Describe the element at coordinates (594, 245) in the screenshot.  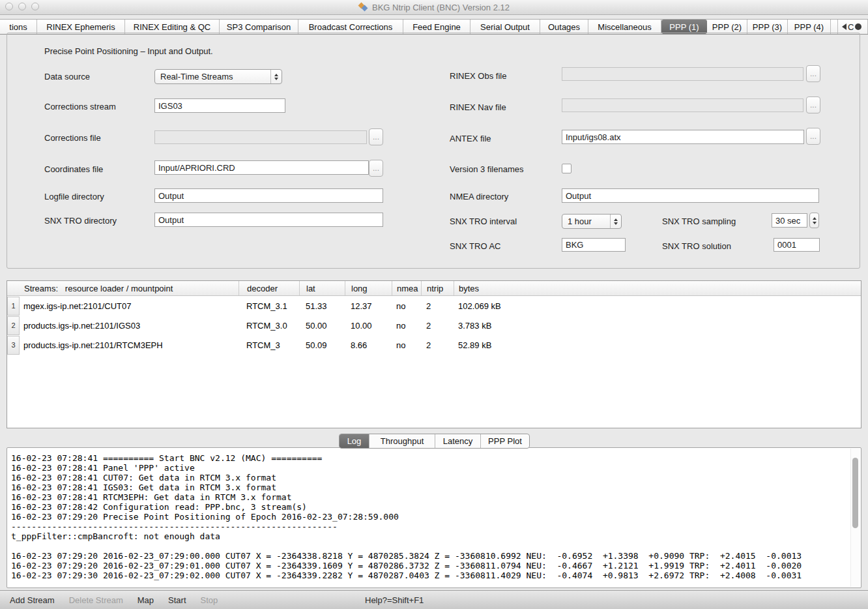
I see `snx-tro-ac-input: BKG` at that location.